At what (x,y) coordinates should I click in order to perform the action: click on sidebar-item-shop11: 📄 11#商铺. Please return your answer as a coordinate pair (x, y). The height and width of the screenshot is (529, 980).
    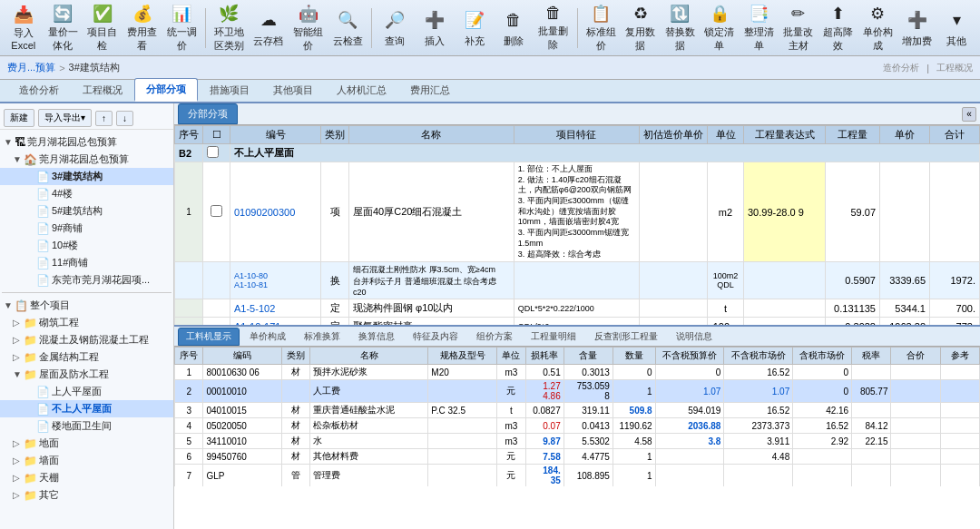
    Looking at the image, I should click on (87, 263).